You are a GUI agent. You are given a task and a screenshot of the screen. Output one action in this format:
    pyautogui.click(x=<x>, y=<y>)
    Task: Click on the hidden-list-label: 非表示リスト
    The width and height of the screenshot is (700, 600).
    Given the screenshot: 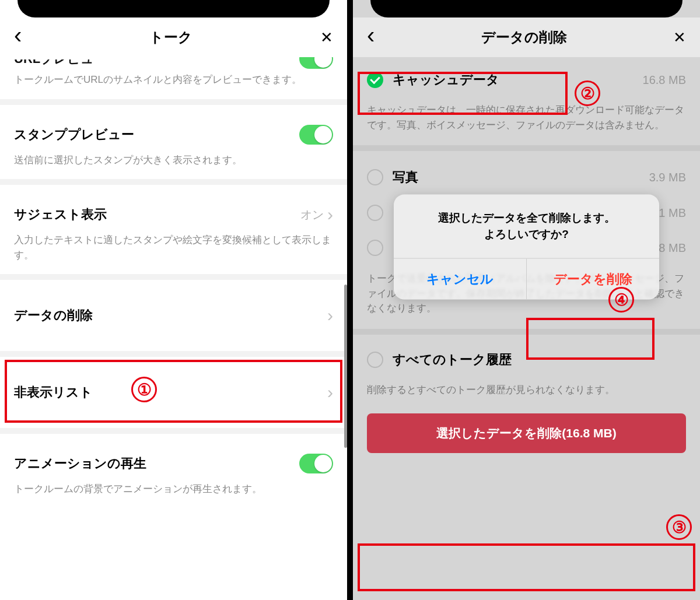 What is the action you would take?
    pyautogui.click(x=54, y=392)
    